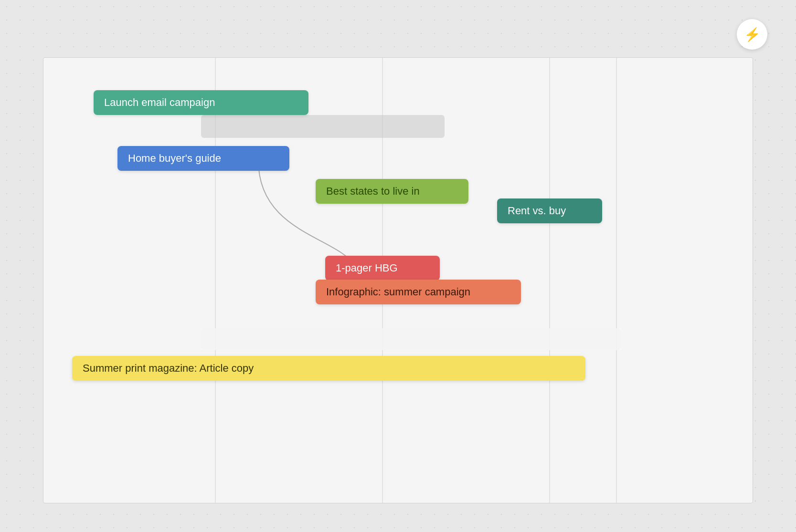  What do you see at coordinates (752, 34) in the screenshot?
I see `lightning-button: ⚡` at bounding box center [752, 34].